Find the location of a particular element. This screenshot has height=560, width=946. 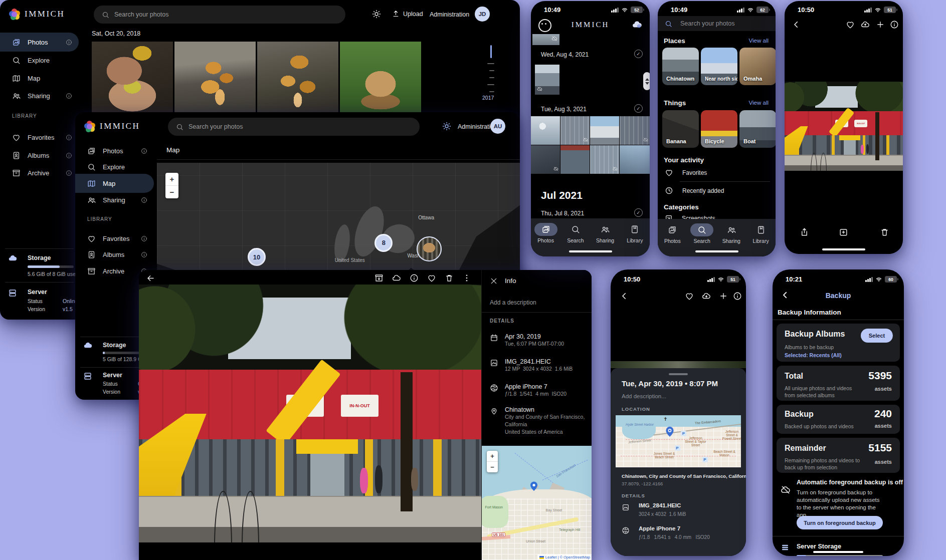

user-avatar: JD is located at coordinates (482, 14).